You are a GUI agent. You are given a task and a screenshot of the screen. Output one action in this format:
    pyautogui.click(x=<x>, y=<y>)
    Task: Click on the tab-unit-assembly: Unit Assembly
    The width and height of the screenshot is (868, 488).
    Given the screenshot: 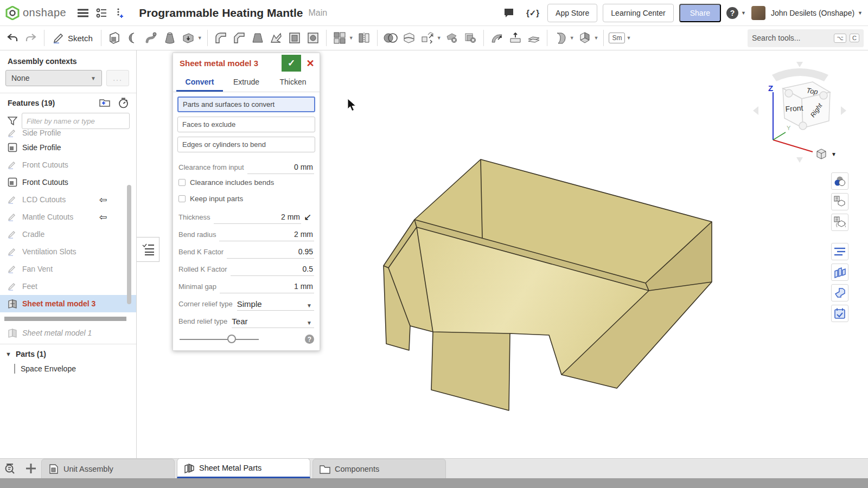 What is the action you would take?
    pyautogui.click(x=108, y=468)
    